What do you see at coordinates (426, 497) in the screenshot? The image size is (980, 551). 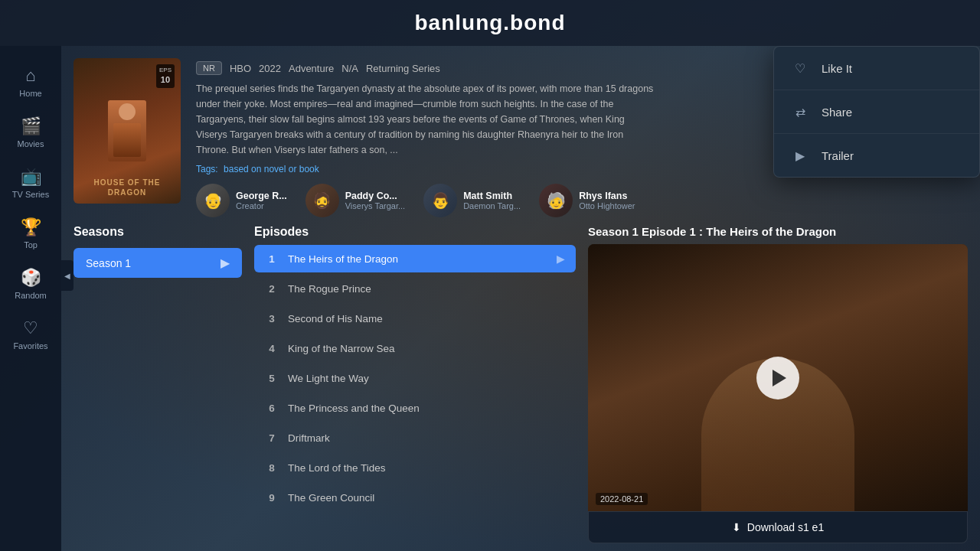 I see `ep-title-9: The Green Council` at bounding box center [426, 497].